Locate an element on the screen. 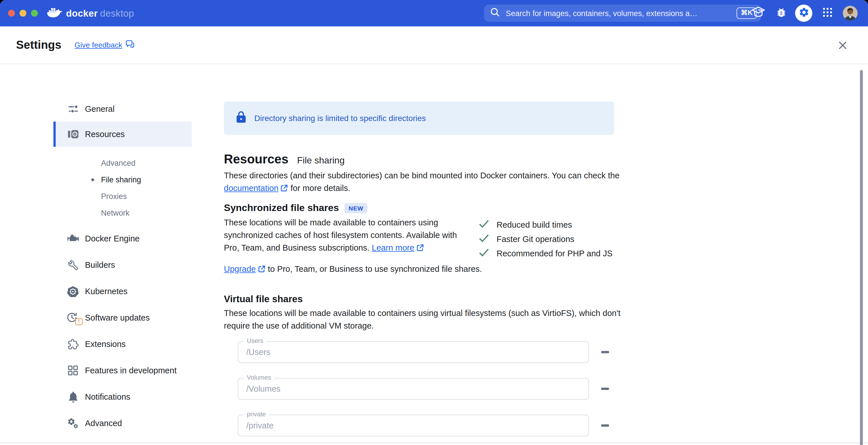 The width and height of the screenshot is (868, 445). sidebar-item-builders: Builders is located at coordinates (123, 265).